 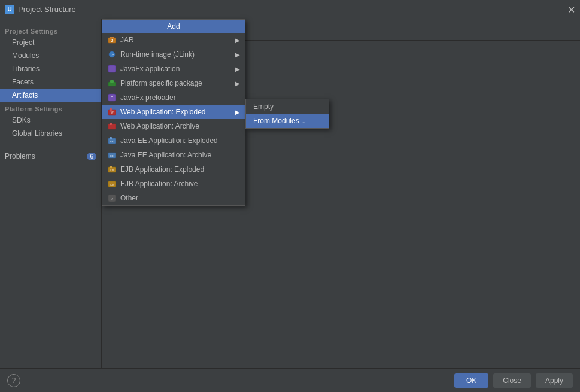 I want to click on runtime-arrow-icon: ▶, so click(x=238, y=55).